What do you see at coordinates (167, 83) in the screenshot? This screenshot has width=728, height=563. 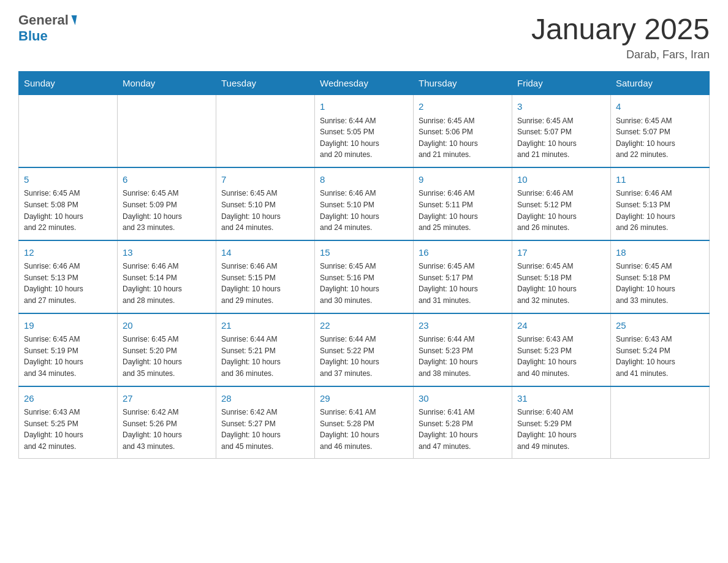 I see `day-header-monday: Monday` at bounding box center [167, 83].